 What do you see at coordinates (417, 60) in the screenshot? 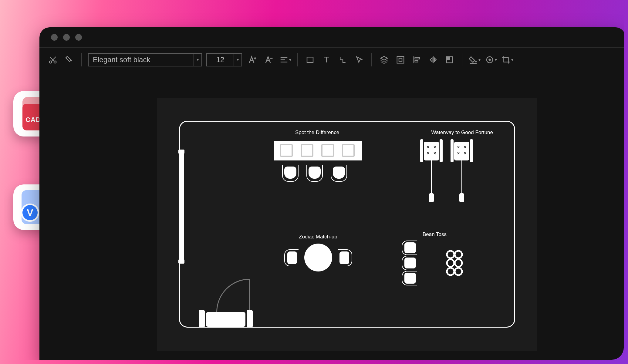
I see `align-left-icon` at bounding box center [417, 60].